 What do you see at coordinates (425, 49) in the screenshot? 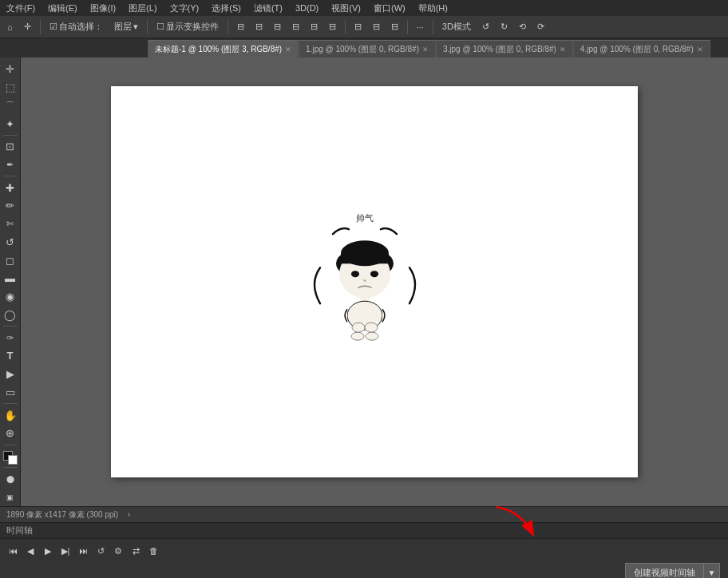
I see `tab-1jpg-close: ✕` at bounding box center [425, 49].